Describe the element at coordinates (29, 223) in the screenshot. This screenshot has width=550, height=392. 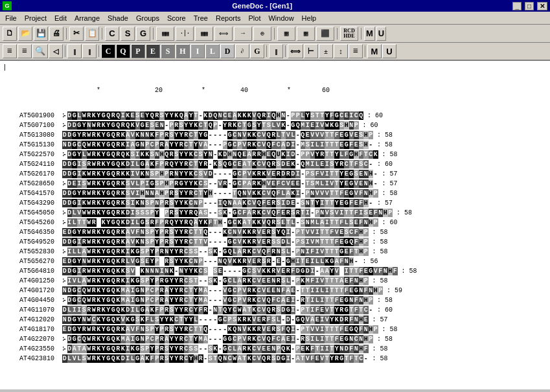
I see `seq-id: AT5G45260` at that location.